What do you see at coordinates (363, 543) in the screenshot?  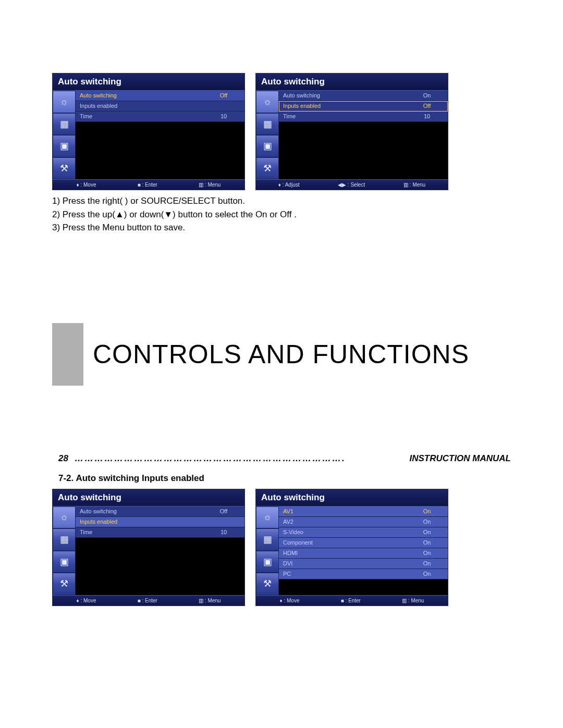 I see `menu-row: Component On` at bounding box center [363, 543].